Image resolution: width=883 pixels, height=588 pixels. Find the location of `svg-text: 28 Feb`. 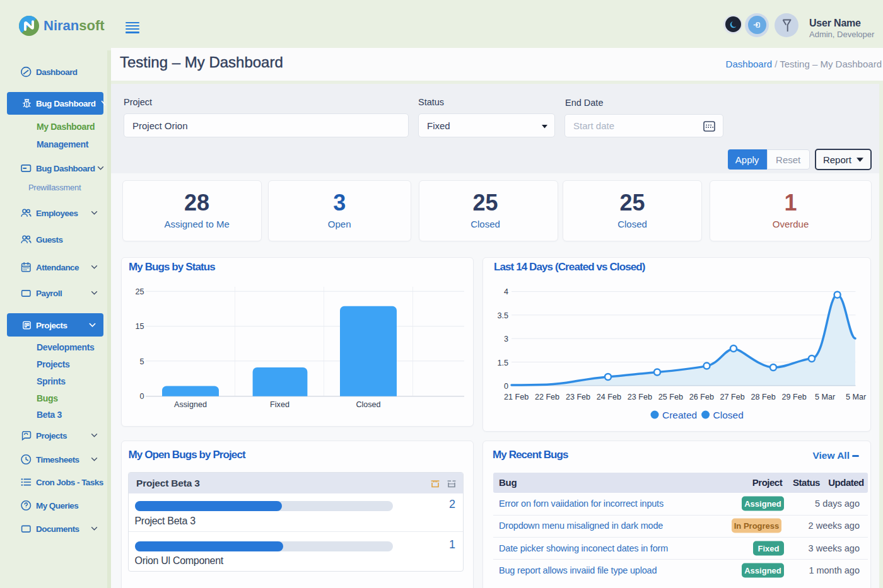

svg-text: 28 Feb is located at coordinates (763, 397).